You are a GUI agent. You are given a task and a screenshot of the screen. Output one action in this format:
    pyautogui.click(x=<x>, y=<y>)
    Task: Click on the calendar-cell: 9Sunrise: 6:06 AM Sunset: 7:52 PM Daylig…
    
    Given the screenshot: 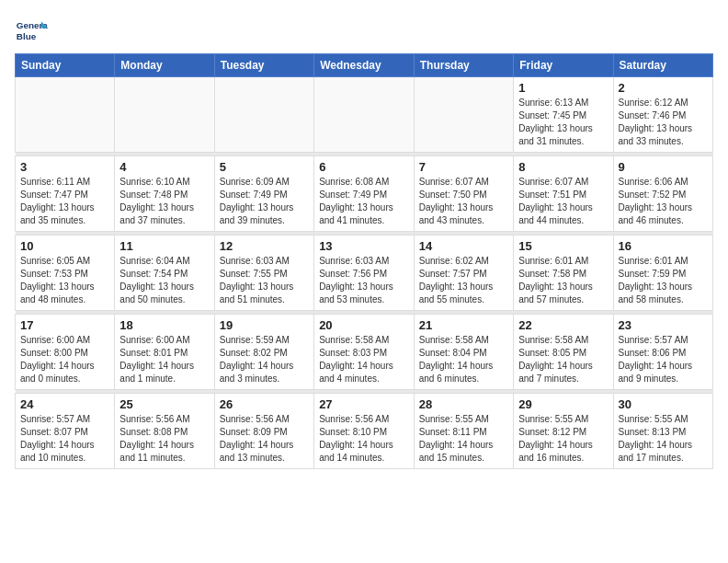 What is the action you would take?
    pyautogui.click(x=664, y=194)
    